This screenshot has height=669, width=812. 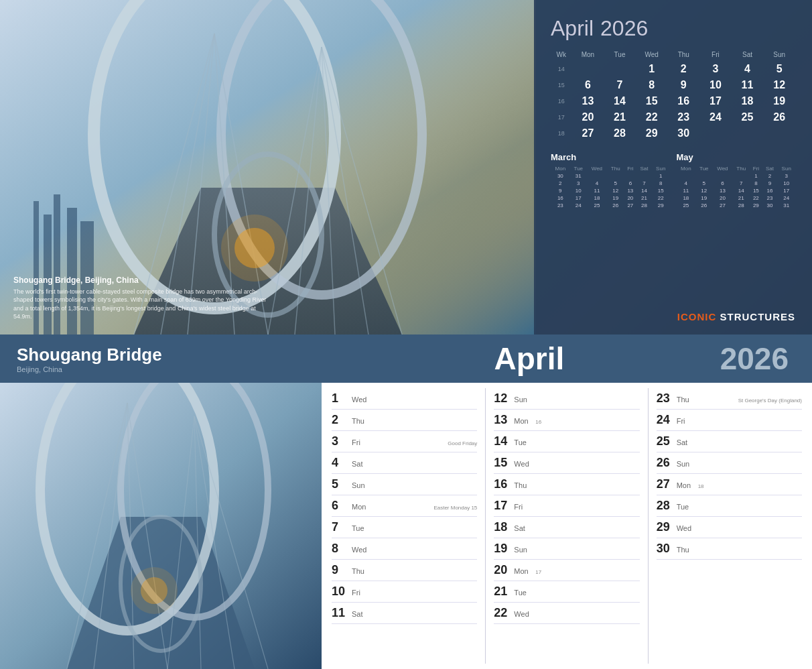 I want to click on date-row: 27Mon18, so click(x=729, y=485).